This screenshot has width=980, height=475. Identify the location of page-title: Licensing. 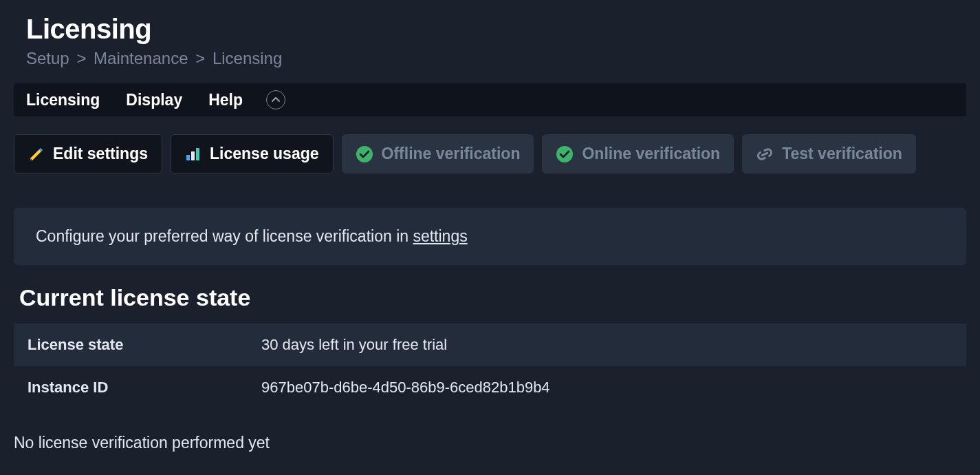
(490, 29).